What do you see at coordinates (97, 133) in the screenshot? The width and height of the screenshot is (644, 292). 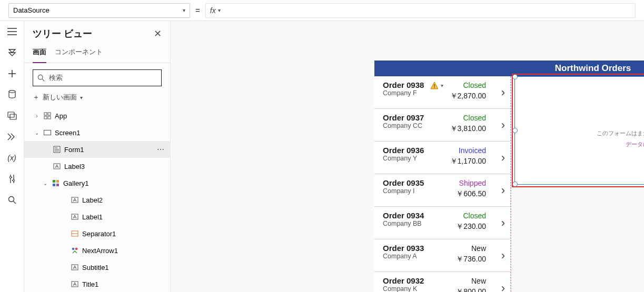 I see `tree-node-screen1: ⌄ Screen1` at bounding box center [97, 133].